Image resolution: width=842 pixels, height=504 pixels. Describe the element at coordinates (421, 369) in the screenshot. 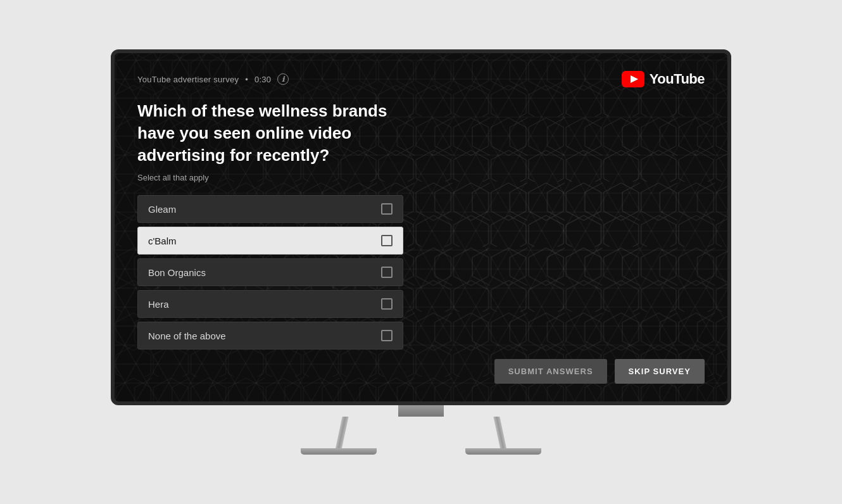

I see `bottom-row: SUBMIT ANSWERS SKIP SURVEY` at that location.